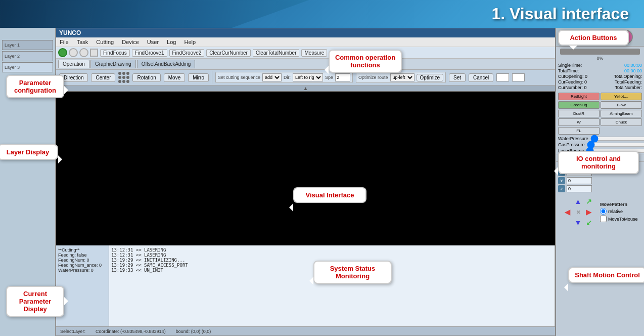 The height and width of the screenshot is (336, 644). What do you see at coordinates (571, 145) in the screenshot?
I see `gas-pressure-label: GasPressure` at bounding box center [571, 145].